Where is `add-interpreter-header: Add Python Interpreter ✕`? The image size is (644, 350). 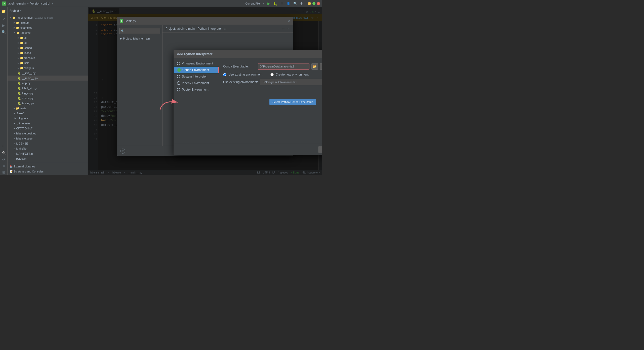 add-interpreter-header: Add Python Interpreter ✕ is located at coordinates (248, 54).